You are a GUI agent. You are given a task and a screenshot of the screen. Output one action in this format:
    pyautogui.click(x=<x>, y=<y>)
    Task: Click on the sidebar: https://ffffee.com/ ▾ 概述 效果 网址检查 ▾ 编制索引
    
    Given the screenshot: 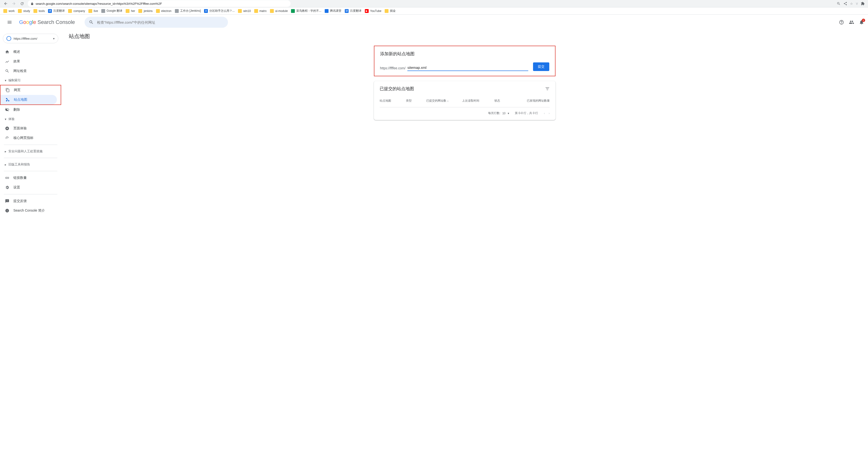 What is the action you would take?
    pyautogui.click(x=31, y=248)
    